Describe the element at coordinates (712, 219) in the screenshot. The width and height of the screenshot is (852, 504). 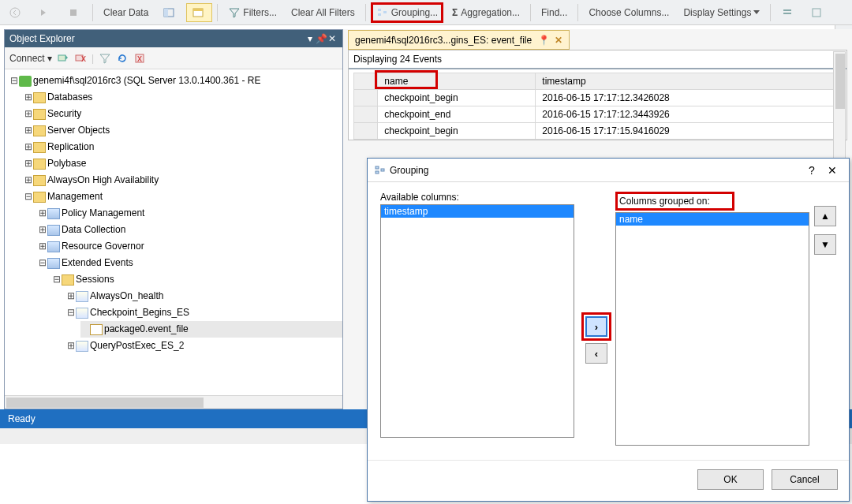
I see `list-item: name` at that location.